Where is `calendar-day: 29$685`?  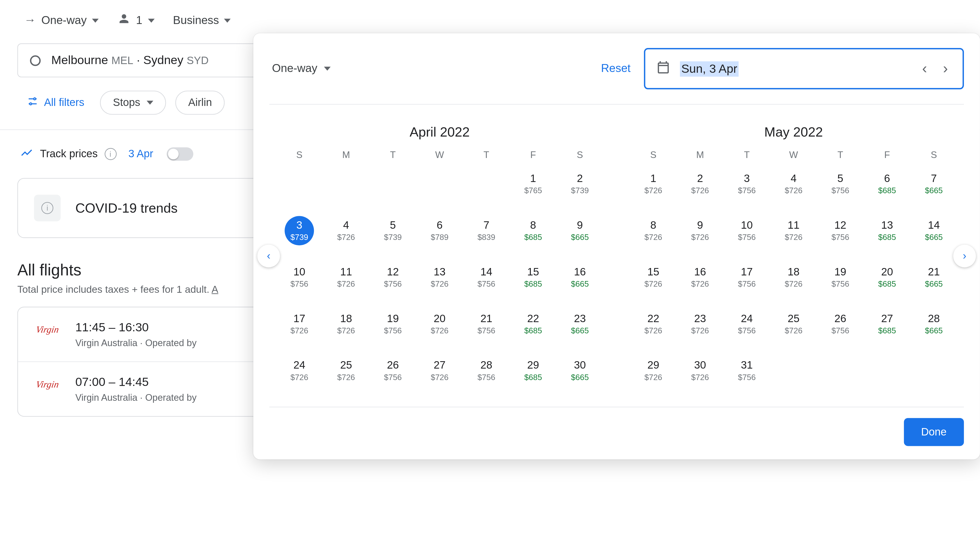
calendar-day: 29$685 is located at coordinates (533, 370).